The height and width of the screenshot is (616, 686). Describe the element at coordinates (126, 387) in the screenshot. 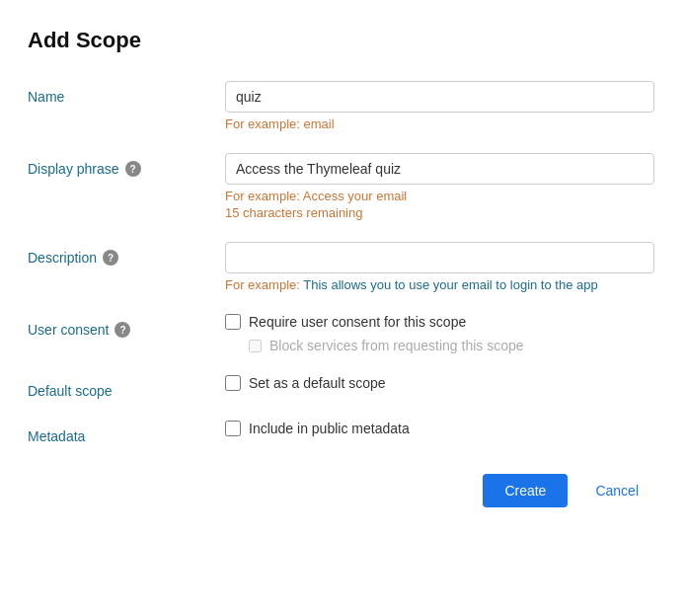

I see `default-scope-label-col: Default scope` at that location.